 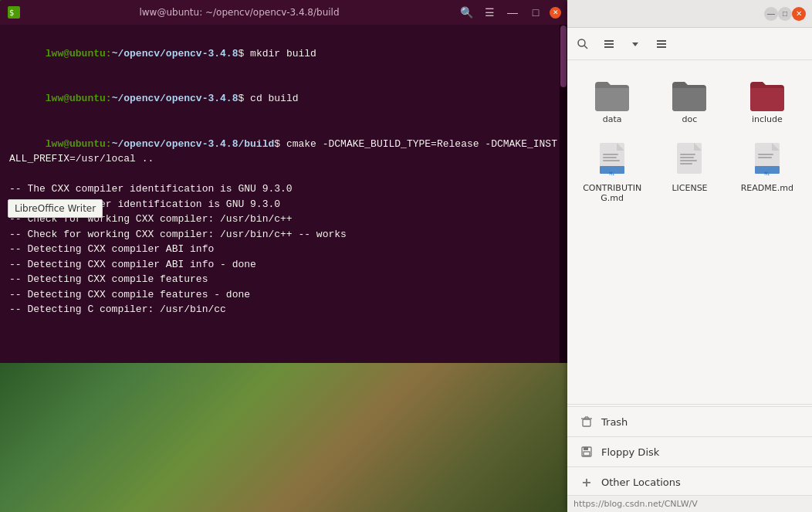 I want to click on fm-list-view-button, so click(x=609, y=44).